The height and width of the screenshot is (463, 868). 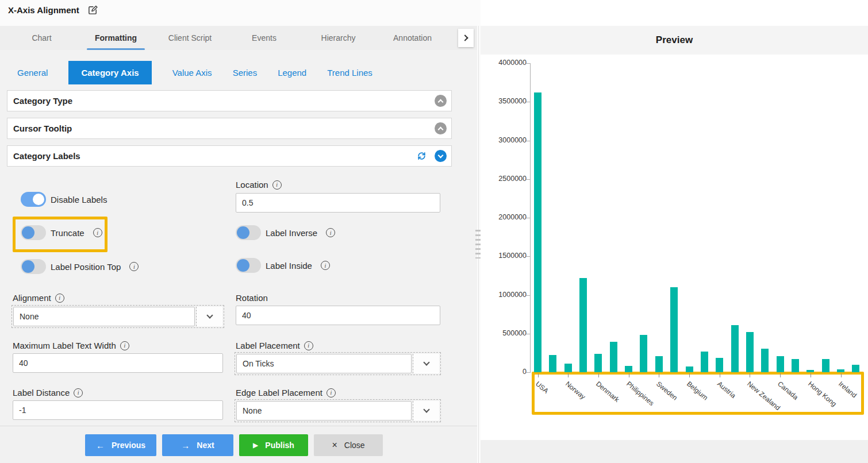 What do you see at coordinates (338, 38) in the screenshot?
I see `tab-hierarchy: Hierarchy` at bounding box center [338, 38].